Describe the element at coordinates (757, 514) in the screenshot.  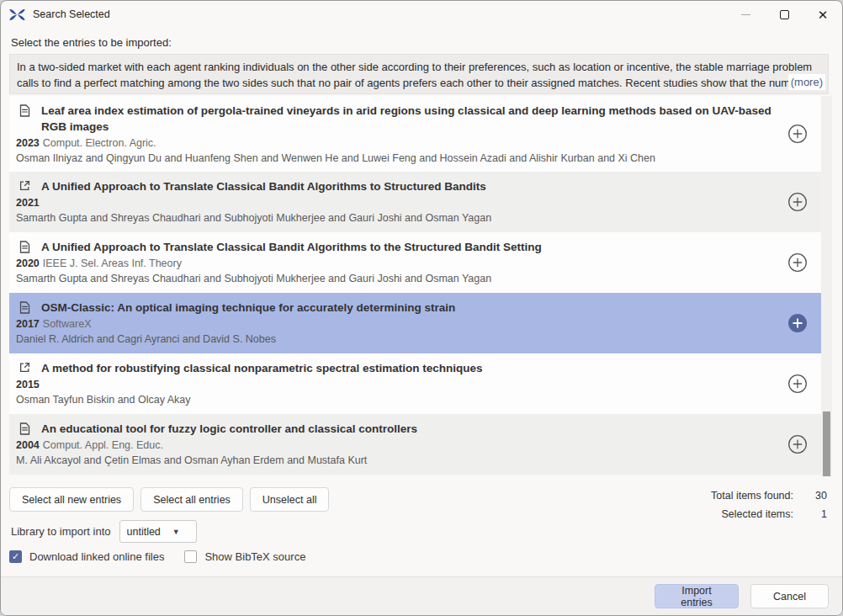
I see `selected-items-label: Selected items:` at that location.